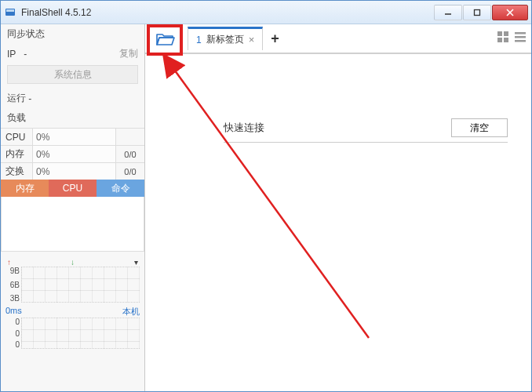 The height and width of the screenshot is (392, 532). What do you see at coordinates (16, 99) in the screenshot?
I see `runtime-label: 运行` at bounding box center [16, 99].